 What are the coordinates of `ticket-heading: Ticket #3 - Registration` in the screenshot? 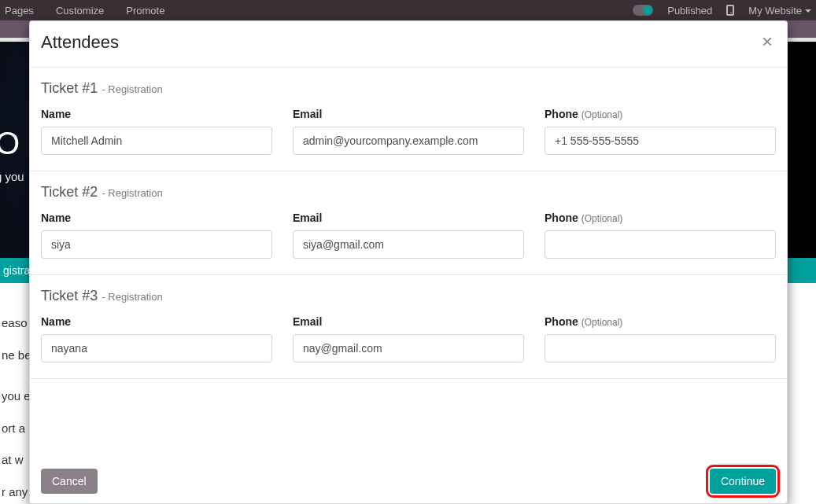 It's located at (408, 296).